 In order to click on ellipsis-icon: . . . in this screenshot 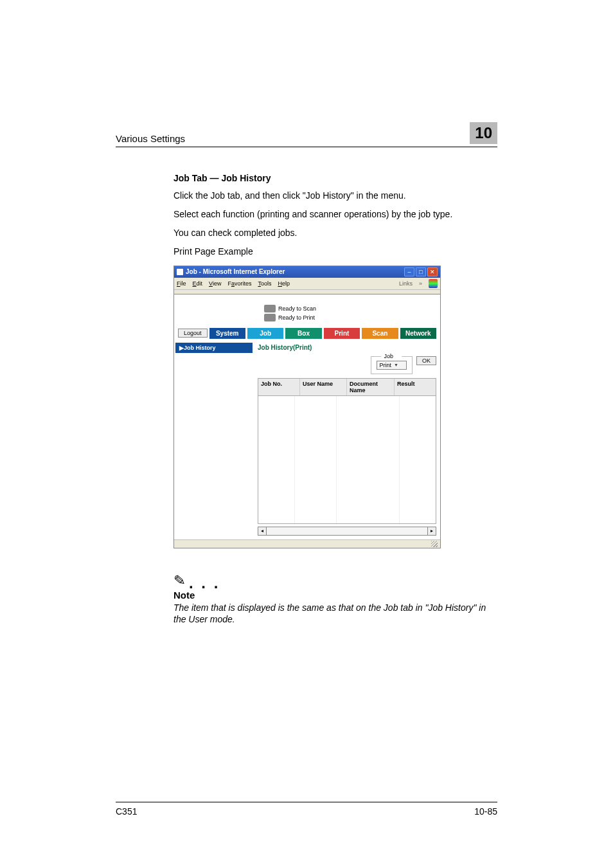, I will do `click(204, 583)`.